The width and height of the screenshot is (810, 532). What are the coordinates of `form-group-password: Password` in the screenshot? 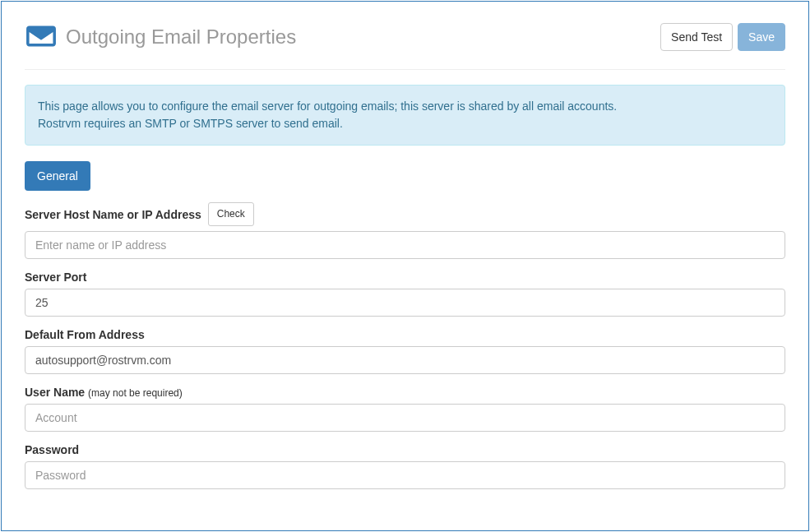 It's located at (405, 466).